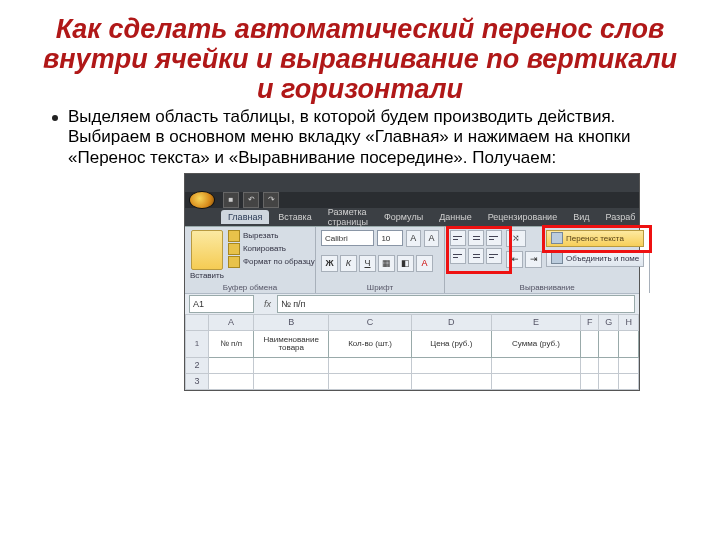 Image resolution: width=720 pixels, height=540 pixels. Describe the element at coordinates (245, 217) in the screenshot. I see `tab-home: Главная` at that location.